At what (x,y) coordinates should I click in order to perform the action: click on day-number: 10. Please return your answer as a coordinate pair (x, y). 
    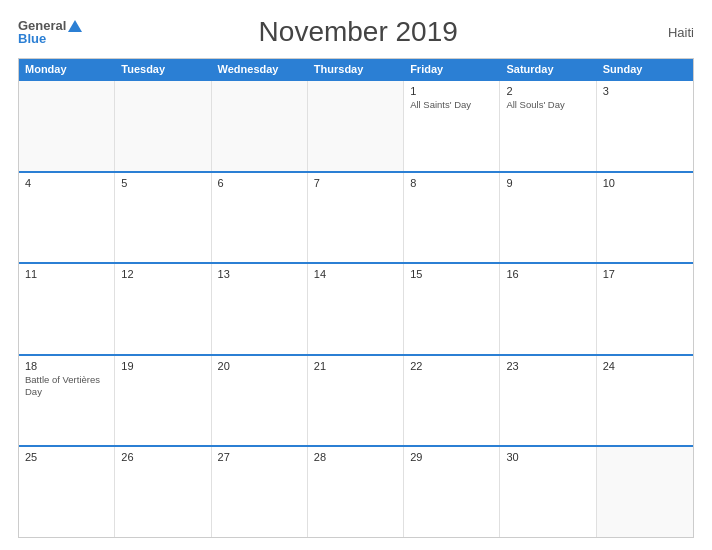
    Looking at the image, I should click on (645, 183).